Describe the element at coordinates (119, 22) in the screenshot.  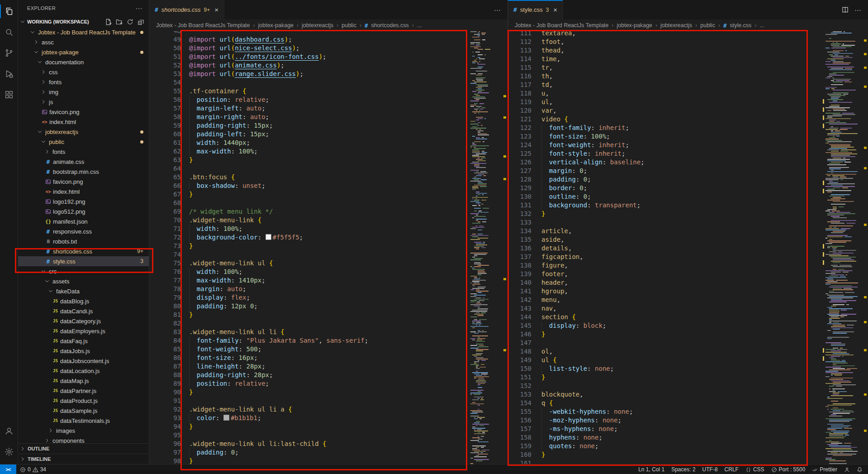
I see `explorer-action-new-folder-icon` at that location.